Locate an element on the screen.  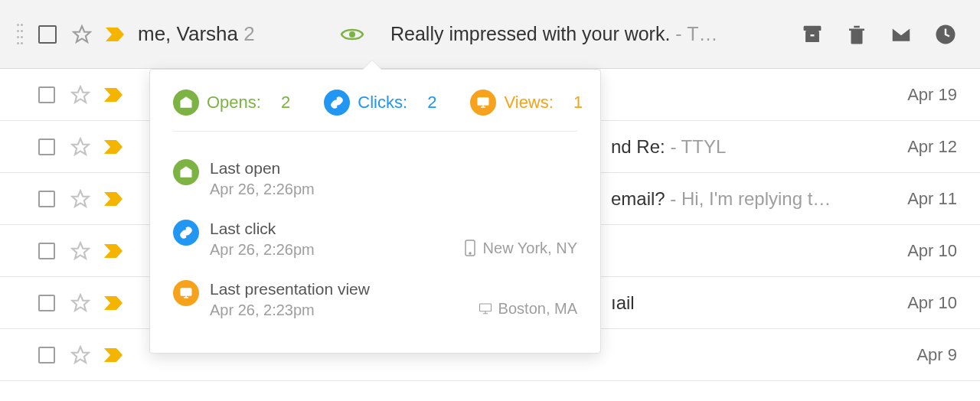
event-location: New York, NY is located at coordinates (521, 248).